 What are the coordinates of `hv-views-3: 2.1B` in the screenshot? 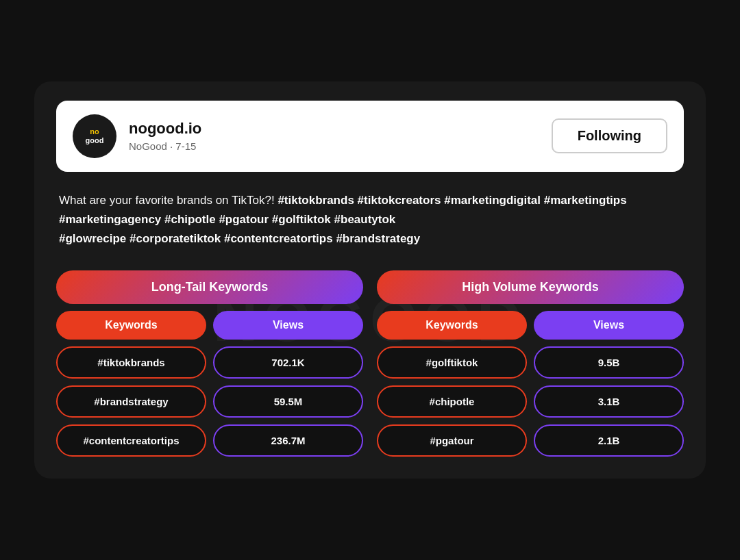 It's located at (608, 441).